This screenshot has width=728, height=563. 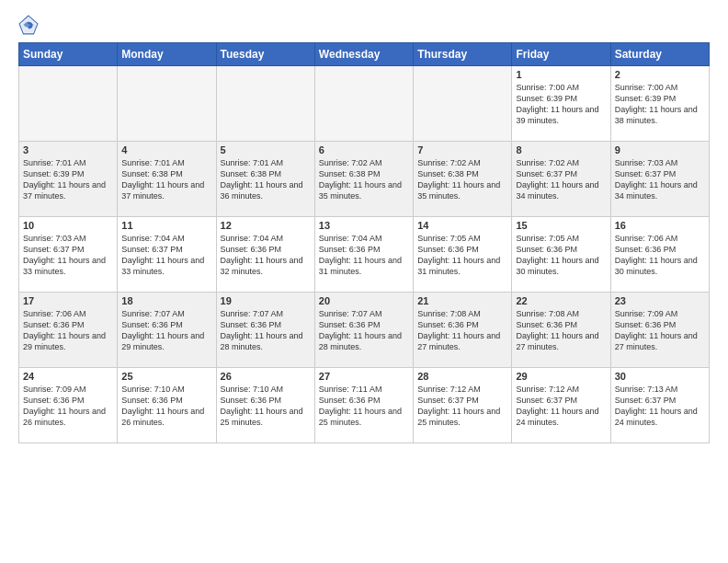 What do you see at coordinates (561, 55) in the screenshot?
I see `weekday-header-friday: Friday` at bounding box center [561, 55].